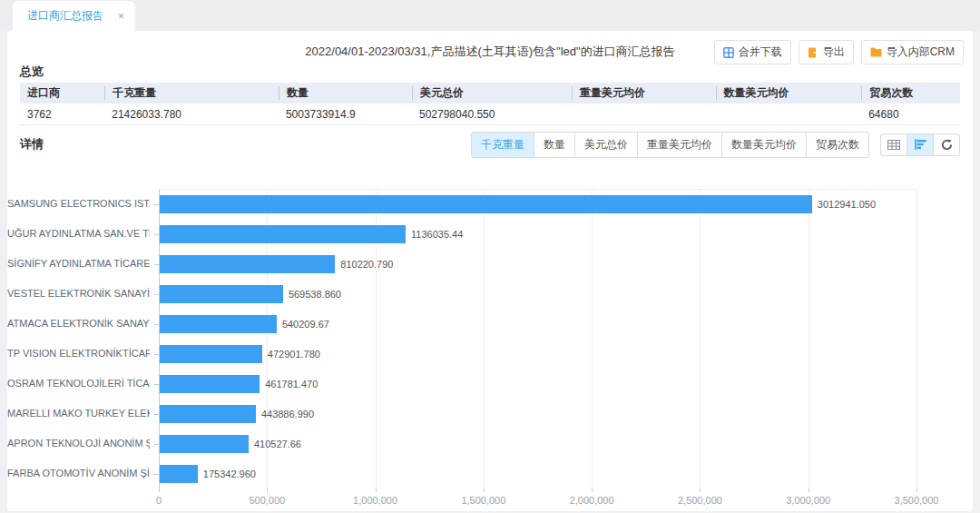 The width and height of the screenshot is (980, 513). Describe the element at coordinates (753, 53) in the screenshot. I see `merge-download-button: 合并下载` at that location.